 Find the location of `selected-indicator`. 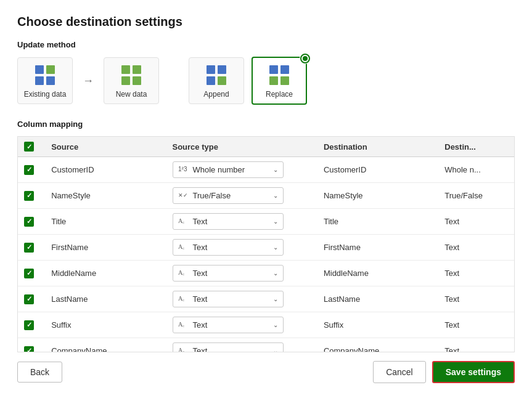

selected-indicator is located at coordinates (305, 59).